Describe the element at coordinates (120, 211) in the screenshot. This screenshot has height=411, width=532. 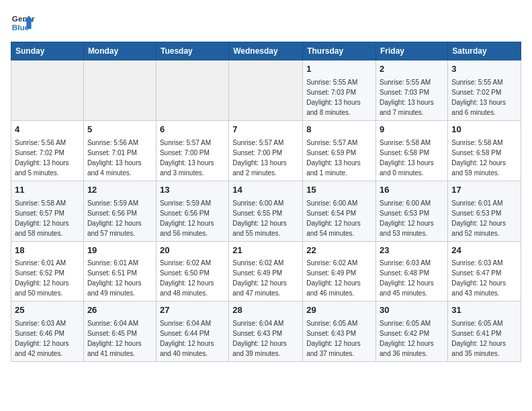
I see `calendar-cell: 12Sunrise: 5:59 AM Sunset: 6:56 PM Dayli…` at that location.